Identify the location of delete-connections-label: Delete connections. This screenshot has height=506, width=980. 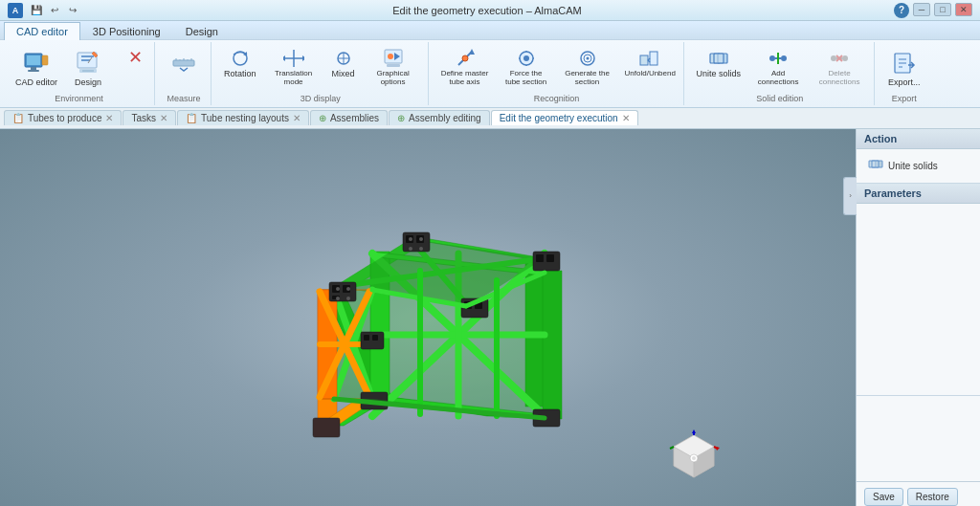
(839, 78).